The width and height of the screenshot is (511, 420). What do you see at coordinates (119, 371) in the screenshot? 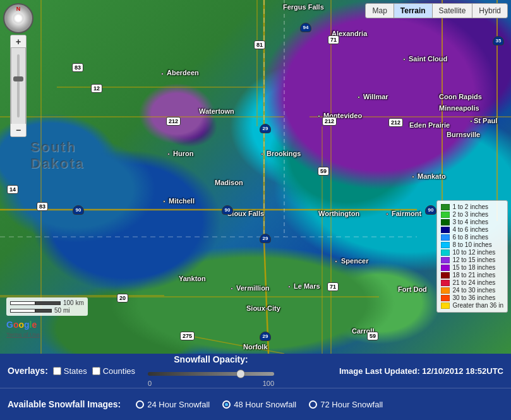
I see `counties-label: Counties` at bounding box center [119, 371].